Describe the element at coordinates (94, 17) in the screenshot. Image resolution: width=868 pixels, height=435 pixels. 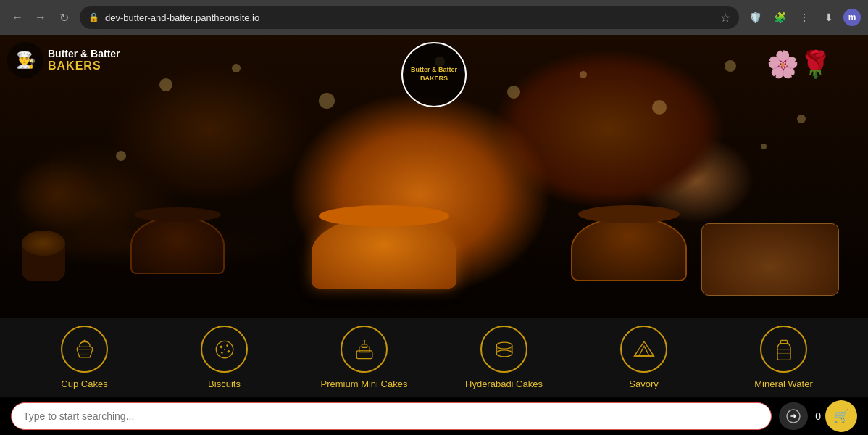
I see `lock-icon: 🔒` at that location.